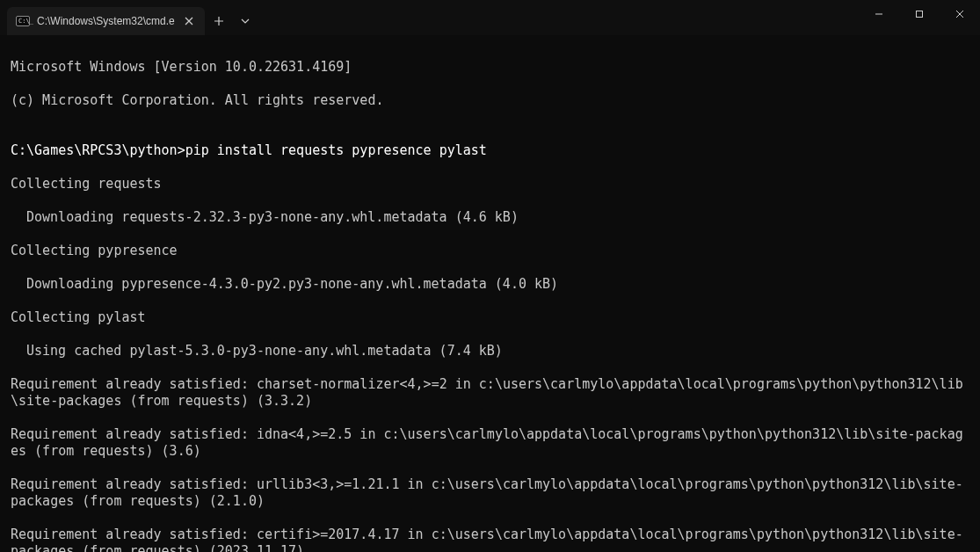 This screenshot has height=552, width=980. Describe the element at coordinates (960, 14) in the screenshot. I see `close-window-button` at that location.